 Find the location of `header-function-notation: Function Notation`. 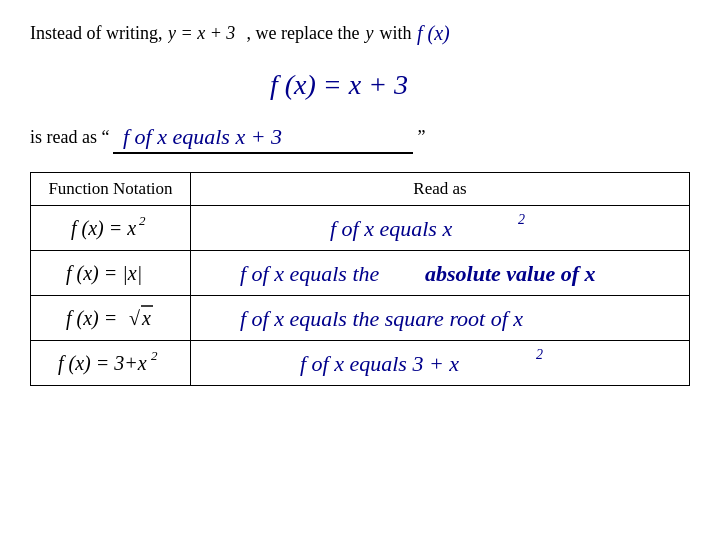

header-function-notation: Function Notation is located at coordinates (111, 190).